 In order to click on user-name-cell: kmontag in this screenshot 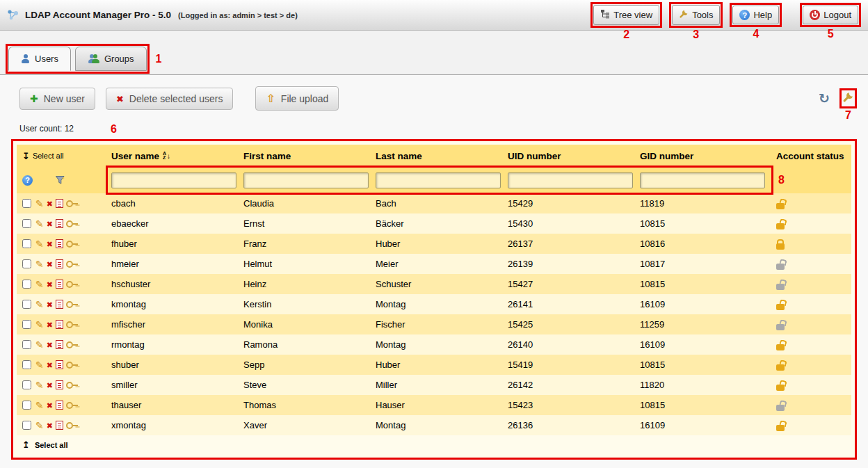, I will do `click(175, 305)`.